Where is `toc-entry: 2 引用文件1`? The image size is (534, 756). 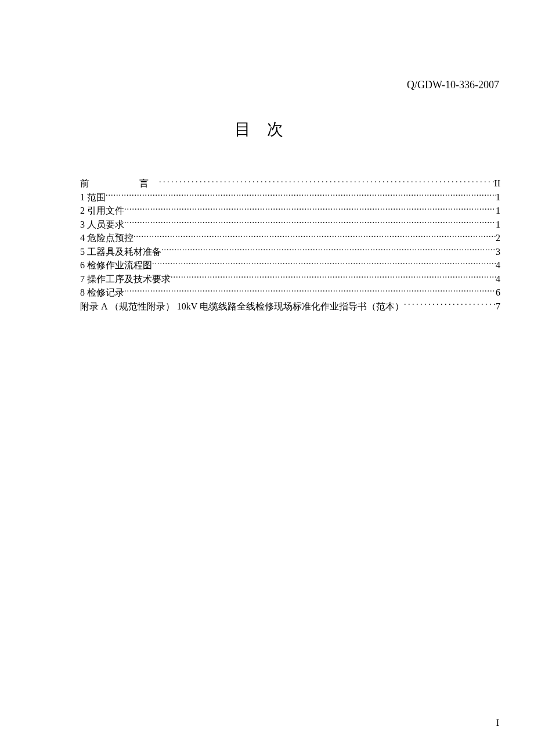 toc-entry: 2 引用文件1 is located at coordinates (290, 211).